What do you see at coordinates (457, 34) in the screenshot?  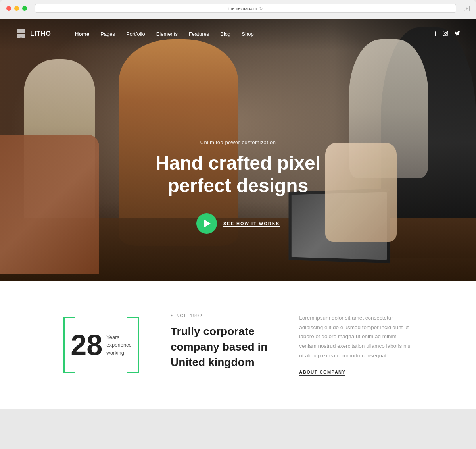 I see `twitter-icon` at bounding box center [457, 34].